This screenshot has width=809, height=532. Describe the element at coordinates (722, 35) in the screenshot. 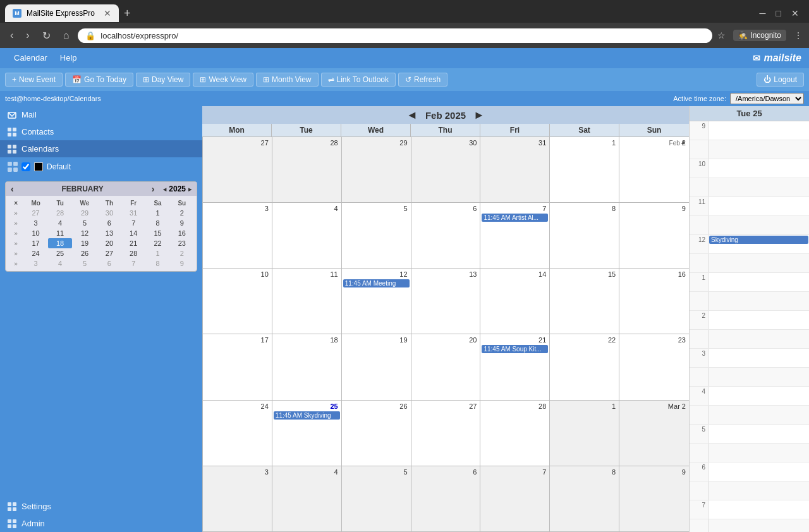

I see `star-icon: ☆` at that location.